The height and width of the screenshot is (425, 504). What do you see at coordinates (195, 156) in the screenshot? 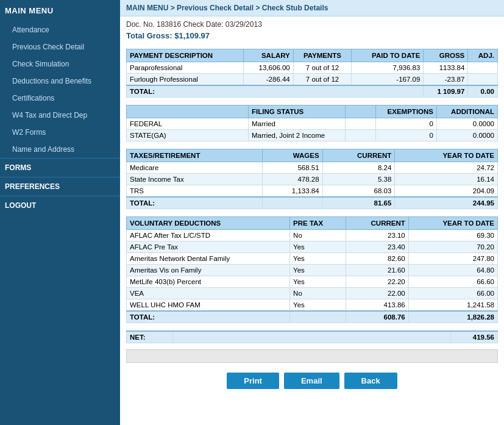
I see `taxes-col-name: TAXES/RETIREMENT` at bounding box center [195, 156].